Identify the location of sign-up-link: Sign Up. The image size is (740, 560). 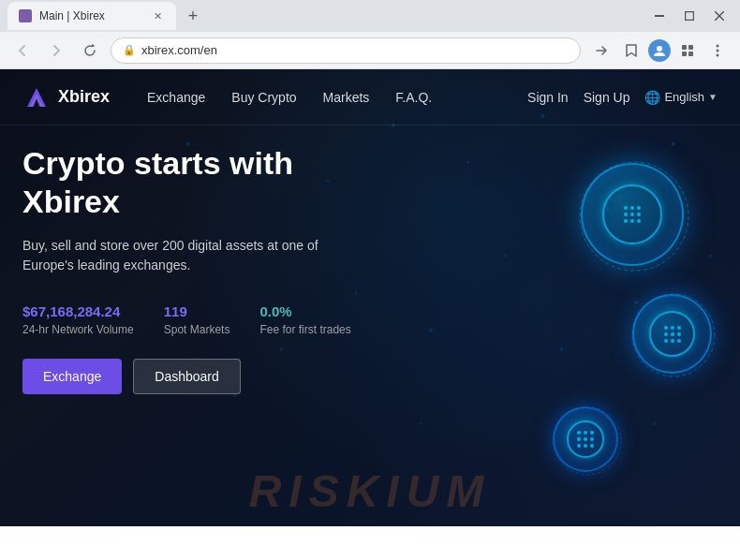
(607, 97).